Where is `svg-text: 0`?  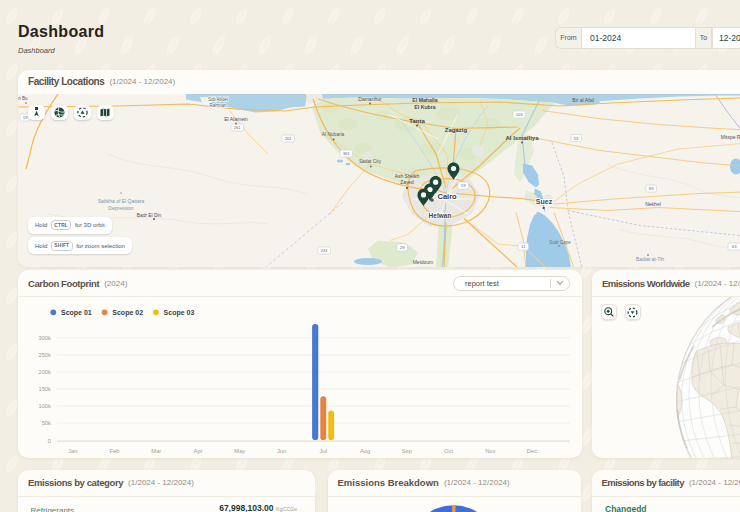
svg-text: 0 is located at coordinates (50, 440).